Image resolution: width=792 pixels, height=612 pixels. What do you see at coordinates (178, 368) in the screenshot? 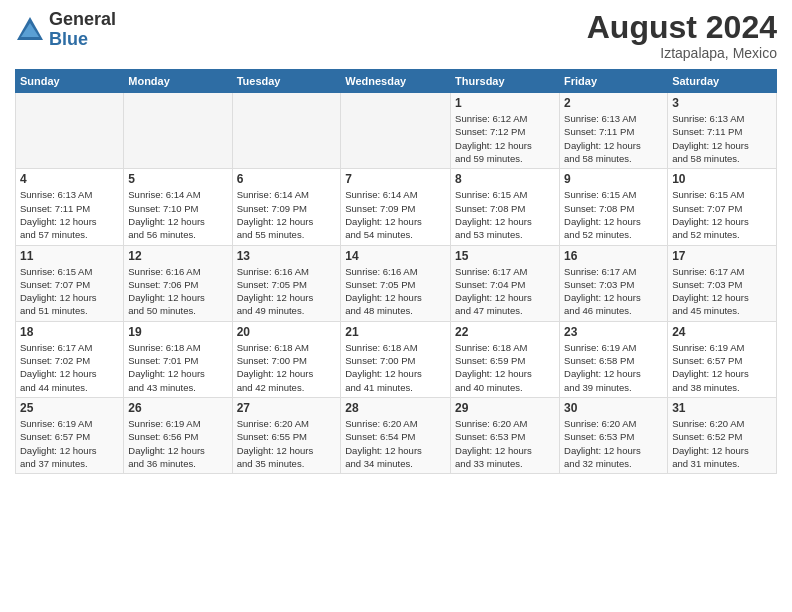
I see `day-info: Sunrise: 6:18 AMSunset: 7:01 PMDaylight:…` at bounding box center [178, 368].